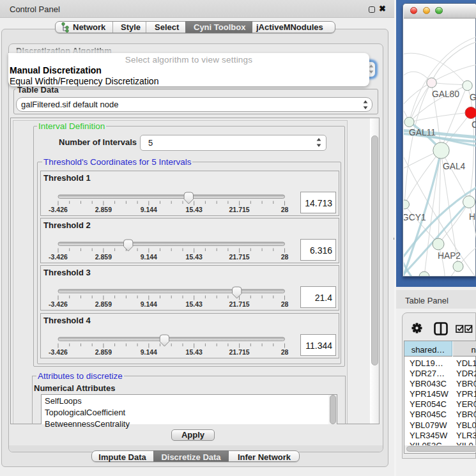 This screenshot has width=476, height=476. I want to click on svg-text: GAL7, so click(473, 97).